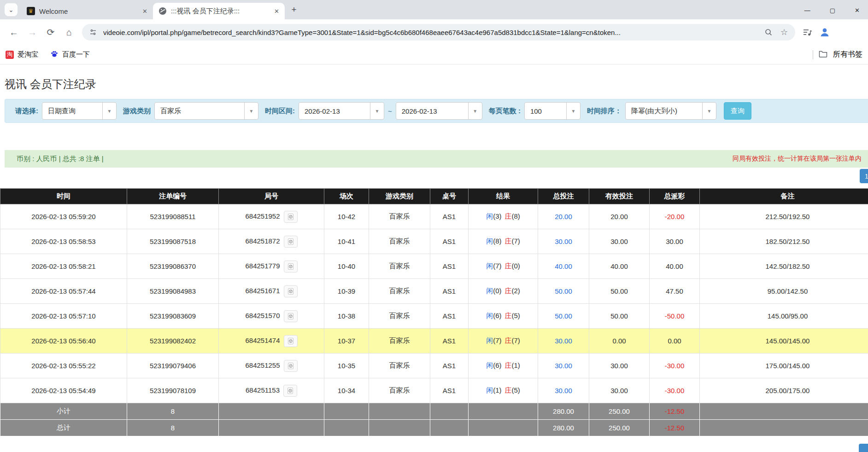 The image size is (868, 452). I want to click on per-page-select: 100 ▼, so click(552, 111).